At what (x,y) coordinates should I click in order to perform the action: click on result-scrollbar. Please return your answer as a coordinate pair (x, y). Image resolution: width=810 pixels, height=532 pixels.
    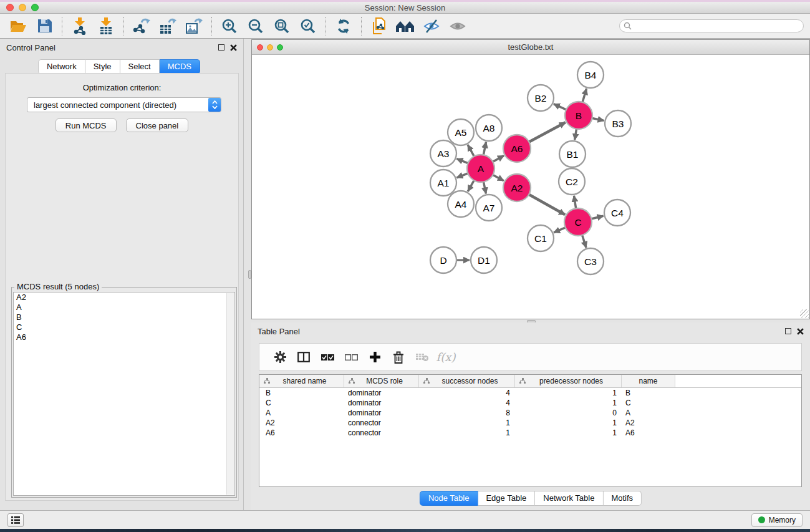
    Looking at the image, I should click on (230, 394).